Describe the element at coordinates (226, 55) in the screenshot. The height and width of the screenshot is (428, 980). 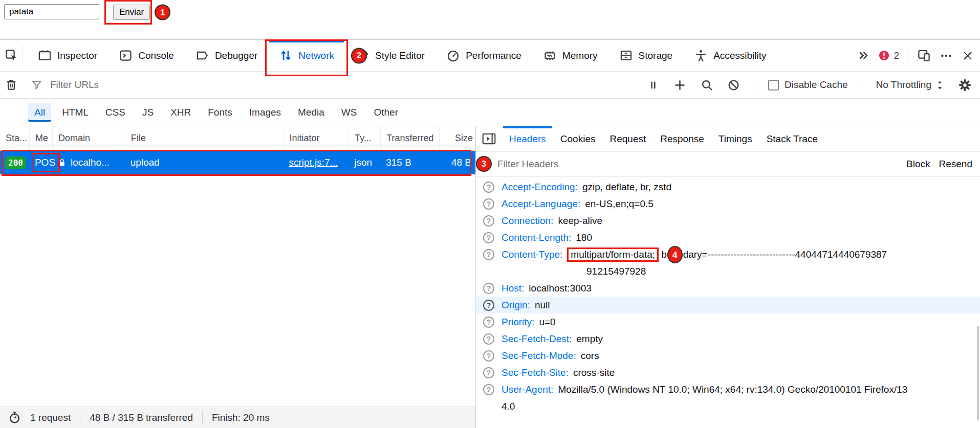
I see `tab-debugger: Debugger` at that location.